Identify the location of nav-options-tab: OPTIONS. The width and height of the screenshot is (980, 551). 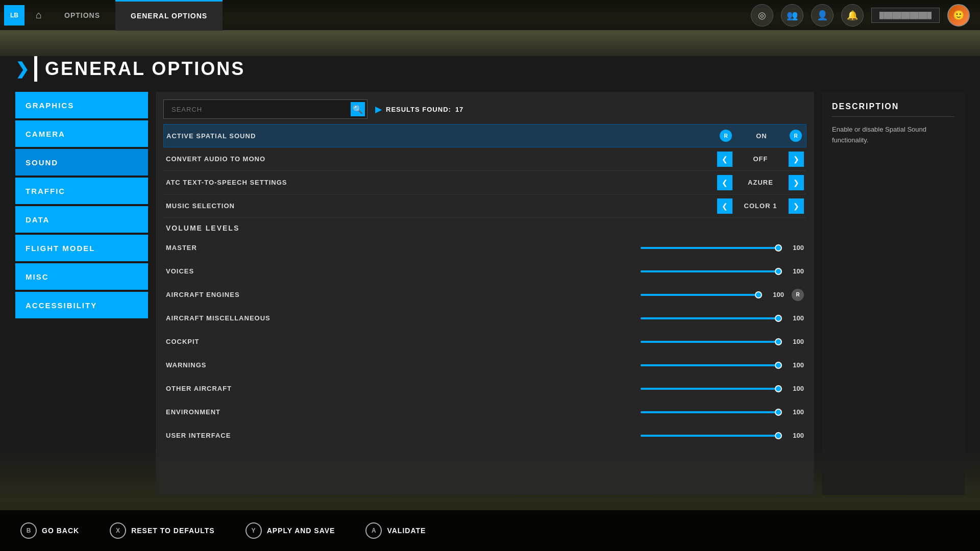
(82, 15).